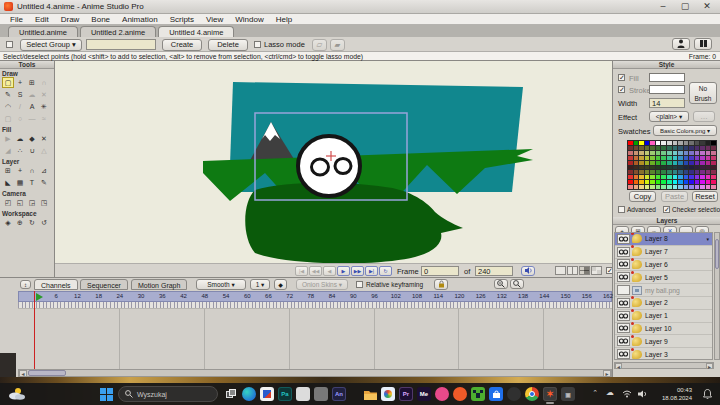  I want to click on next-frame-button: ▶▶, so click(358, 271).